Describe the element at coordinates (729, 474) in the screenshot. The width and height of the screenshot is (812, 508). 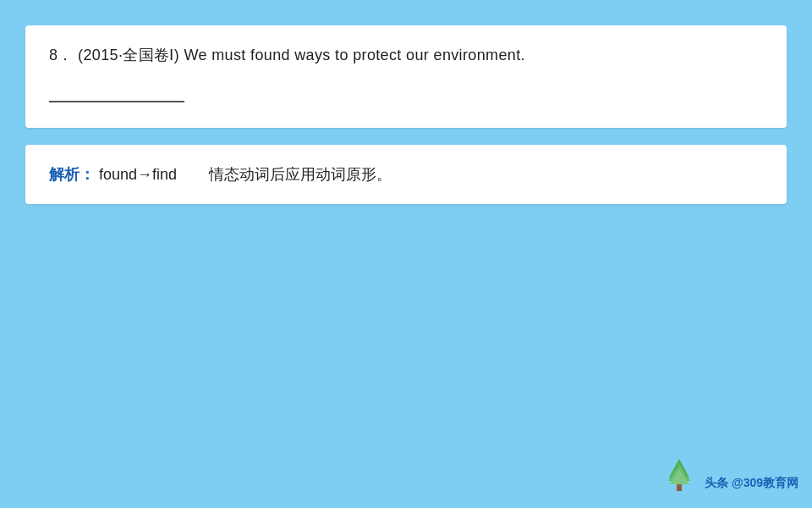
I see `watermark: 头条 @309教育网` at that location.